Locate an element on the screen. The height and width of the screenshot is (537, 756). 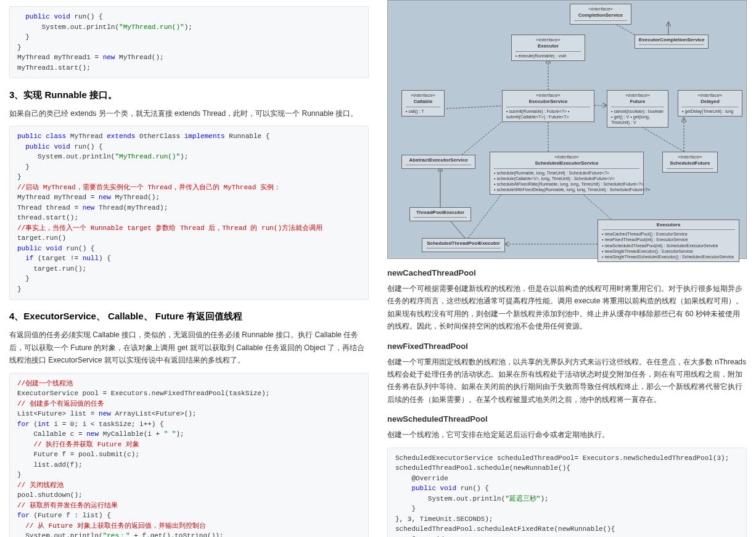
newscheduled-heading: newScheduledThreadPool is located at coordinates (567, 419).